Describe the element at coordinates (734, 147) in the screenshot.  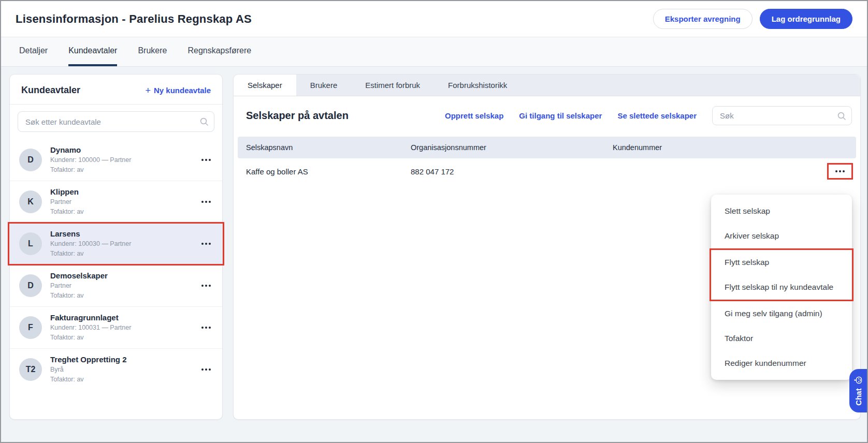
I see `column-kundenummer: Kundenummer` at that location.